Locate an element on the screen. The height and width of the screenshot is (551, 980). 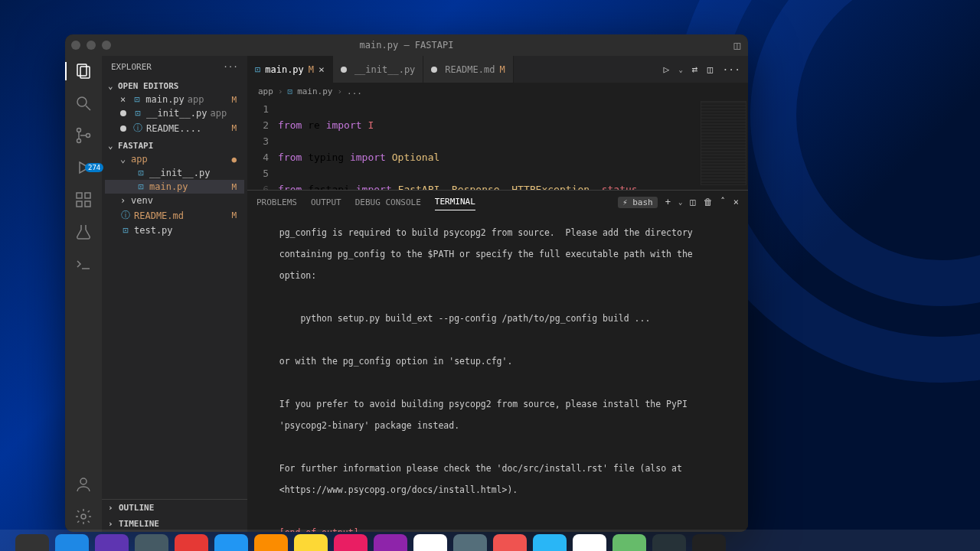
split-icon: ◫ is located at coordinates (710, 69).